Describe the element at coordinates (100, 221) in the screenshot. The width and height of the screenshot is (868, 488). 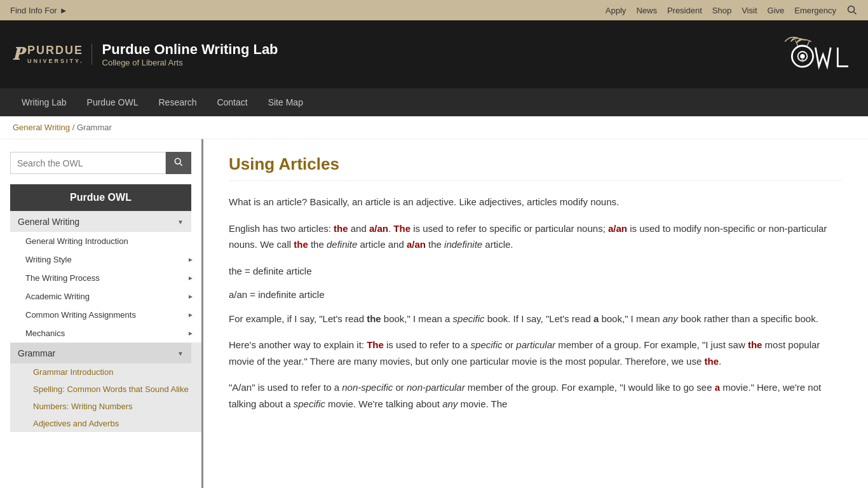
I see `sidebar-section-header-general-writing: General Writing ▼` at that location.